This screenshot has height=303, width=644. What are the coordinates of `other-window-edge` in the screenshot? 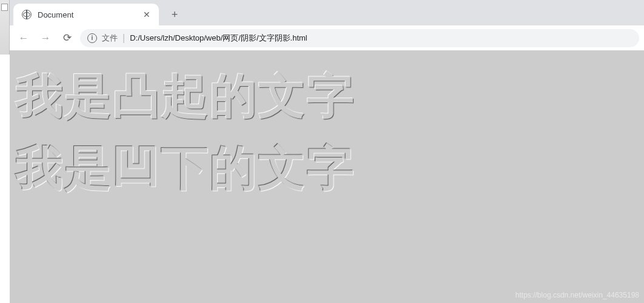 It's located at (5, 27).